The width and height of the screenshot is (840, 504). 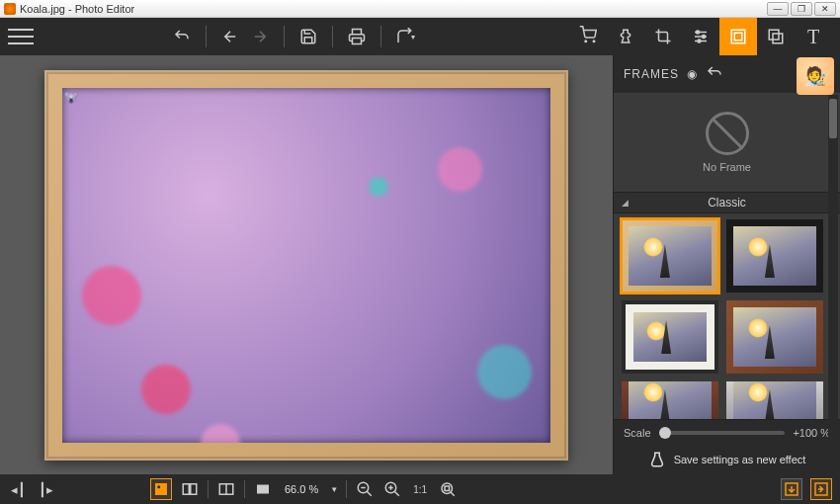 What do you see at coordinates (10, 9) in the screenshot?
I see `app-icon` at bounding box center [10, 9].